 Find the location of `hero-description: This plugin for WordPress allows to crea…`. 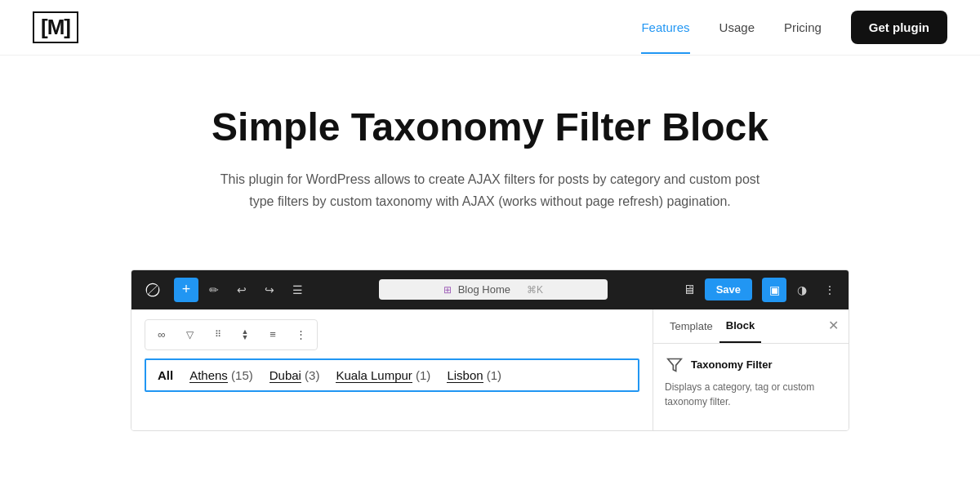

hero-description: This plugin for WordPress allows to crea… is located at coordinates (490, 191).